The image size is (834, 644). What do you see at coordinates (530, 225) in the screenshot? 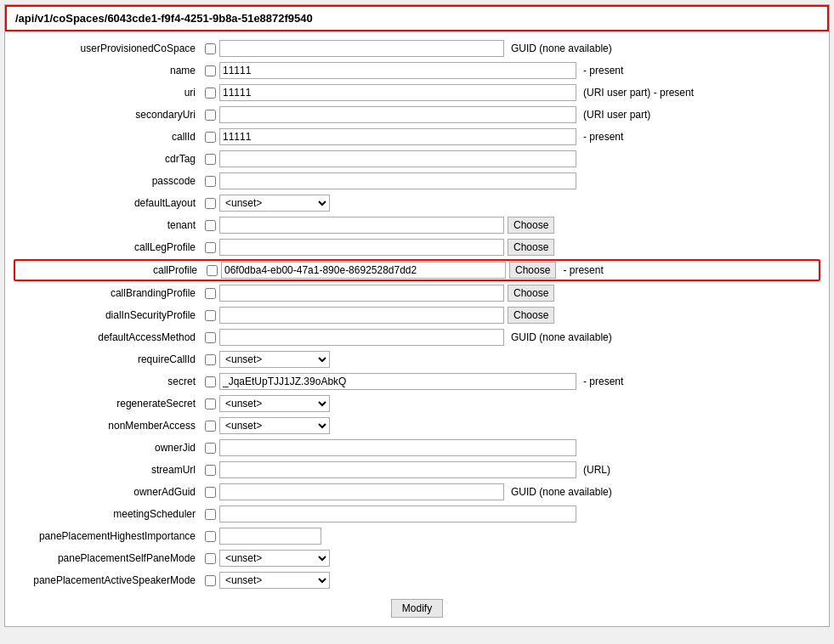
I see `choose-button-tenant: Choose` at bounding box center [530, 225].